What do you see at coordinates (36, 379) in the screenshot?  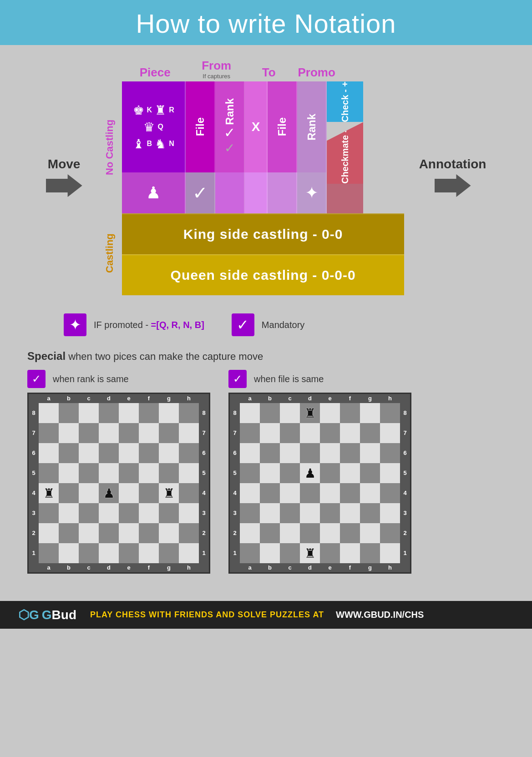 I see `board1-legend-box: ✓` at bounding box center [36, 379].